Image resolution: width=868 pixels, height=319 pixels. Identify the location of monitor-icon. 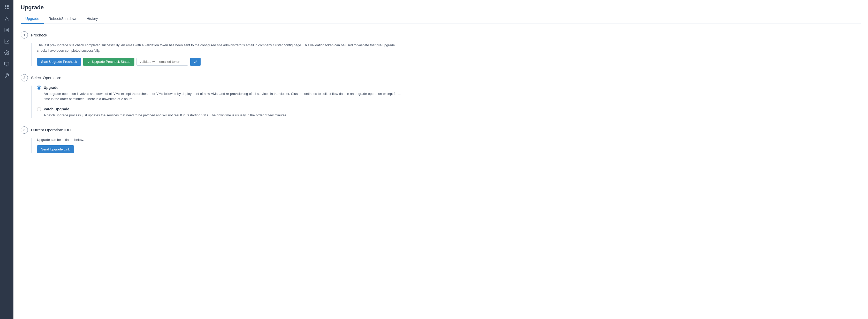
(7, 64).